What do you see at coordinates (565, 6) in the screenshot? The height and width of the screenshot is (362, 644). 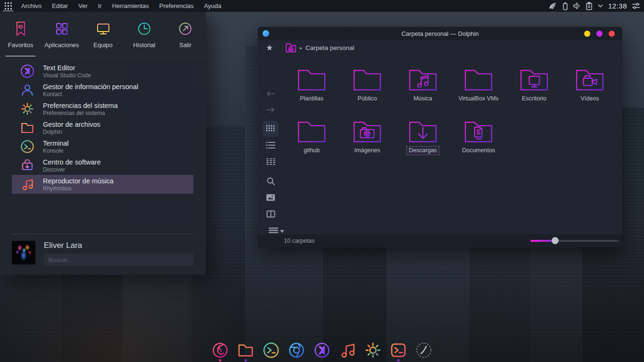 I see `battery-icon` at bounding box center [565, 6].